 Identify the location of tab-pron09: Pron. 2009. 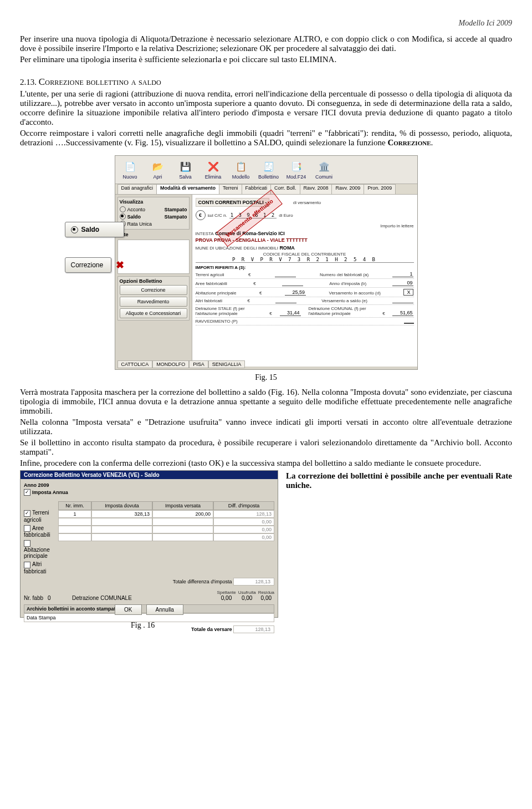
(380, 189).